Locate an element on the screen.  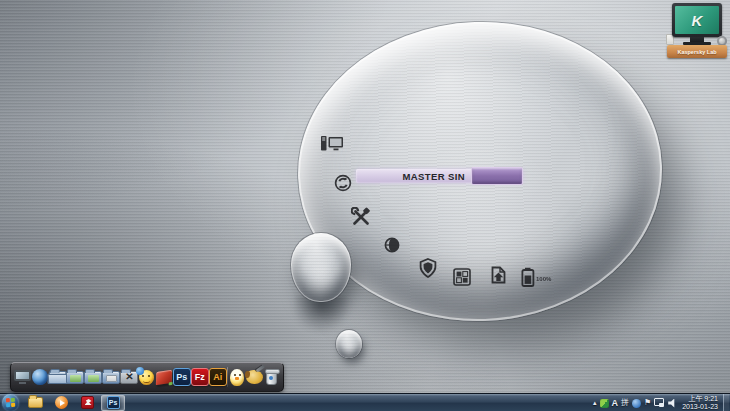
clock-date: 2013-01-23 is located at coordinates (700, 407).